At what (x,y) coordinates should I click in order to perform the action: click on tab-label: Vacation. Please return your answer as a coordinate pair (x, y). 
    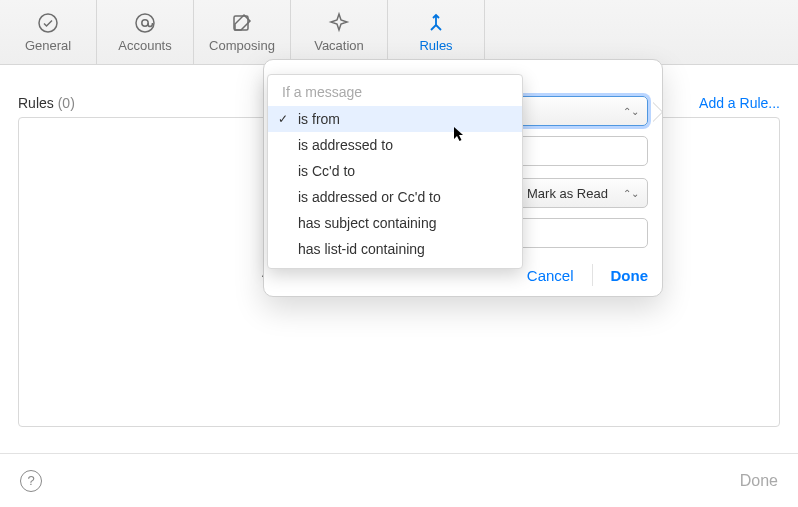
    Looking at the image, I should click on (339, 46).